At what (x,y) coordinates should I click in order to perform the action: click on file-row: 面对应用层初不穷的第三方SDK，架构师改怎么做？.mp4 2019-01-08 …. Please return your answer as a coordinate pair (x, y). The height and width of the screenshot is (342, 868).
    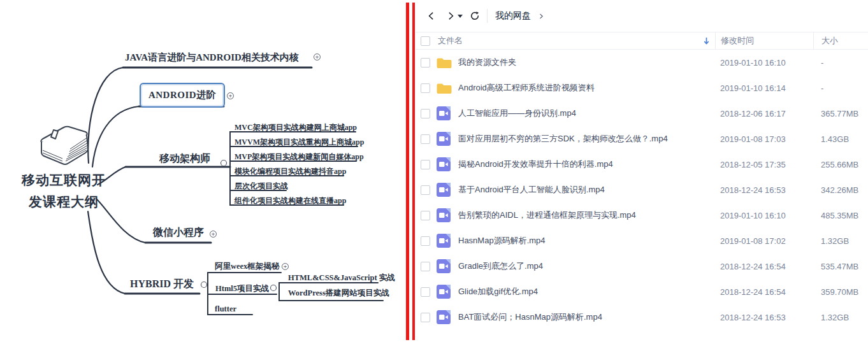
    Looking at the image, I should click on (642, 139).